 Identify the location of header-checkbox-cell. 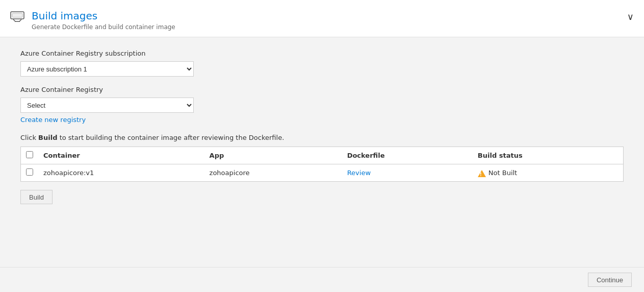
(30, 156).